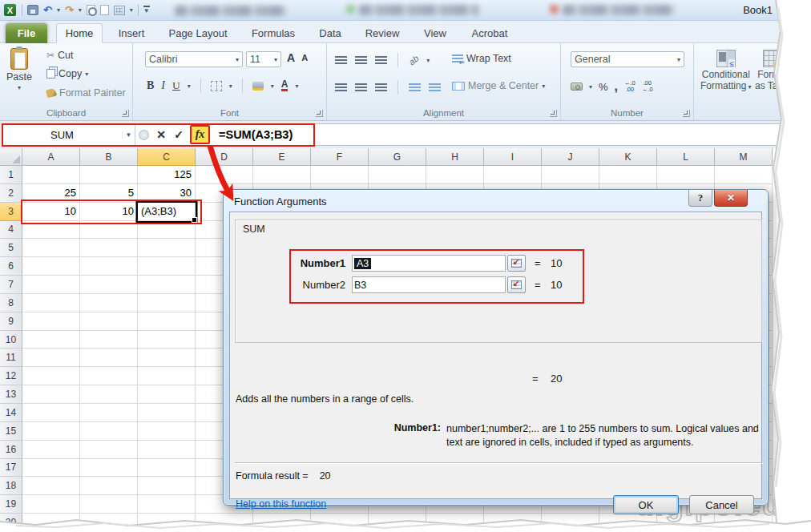 The image size is (811, 532). I want to click on cell-A12, so click(51, 377).